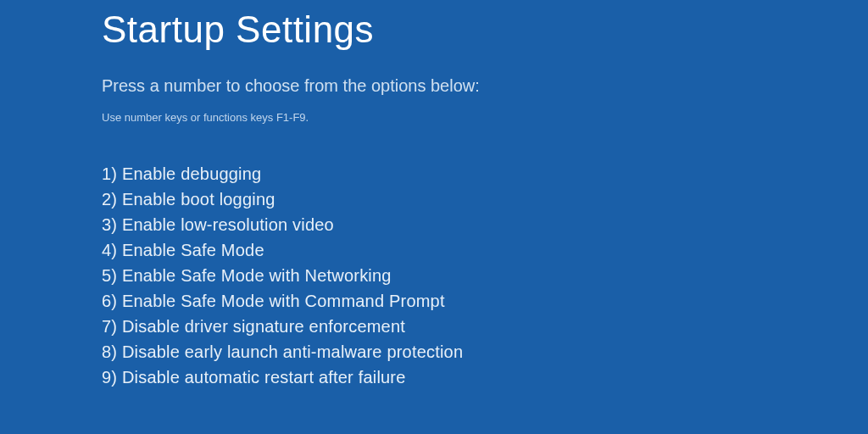 The width and height of the screenshot is (868, 434). I want to click on option-enable-safe-mode-command-prompt: 6) Enable Safe Mode with Command Prompt, so click(485, 302).